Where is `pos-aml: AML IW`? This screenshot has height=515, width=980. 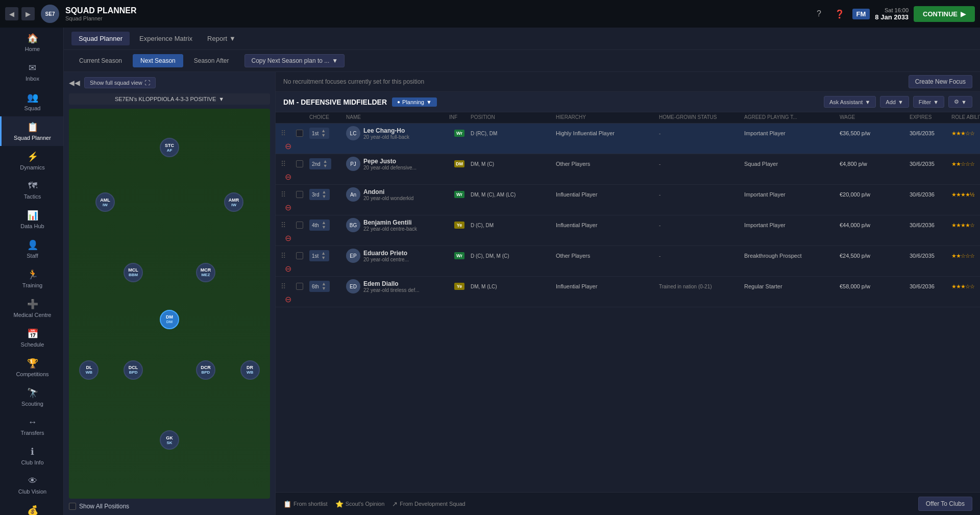 pos-aml: AML IW is located at coordinates (105, 202).